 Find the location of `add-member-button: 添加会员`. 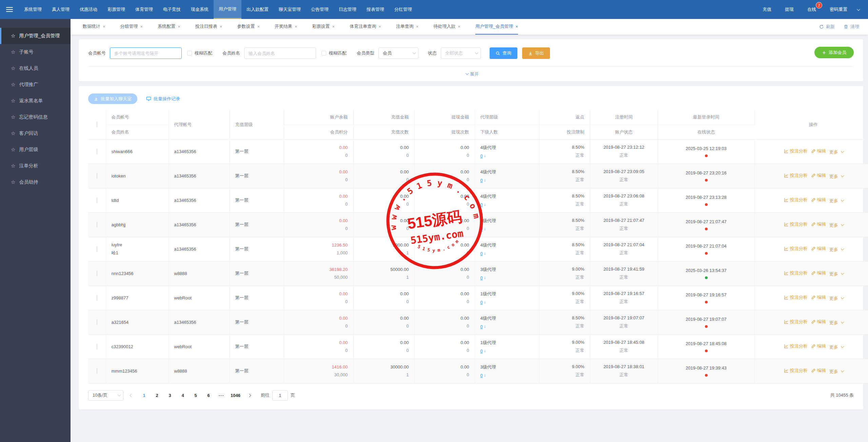

add-member-button: 添加会员 is located at coordinates (834, 52).